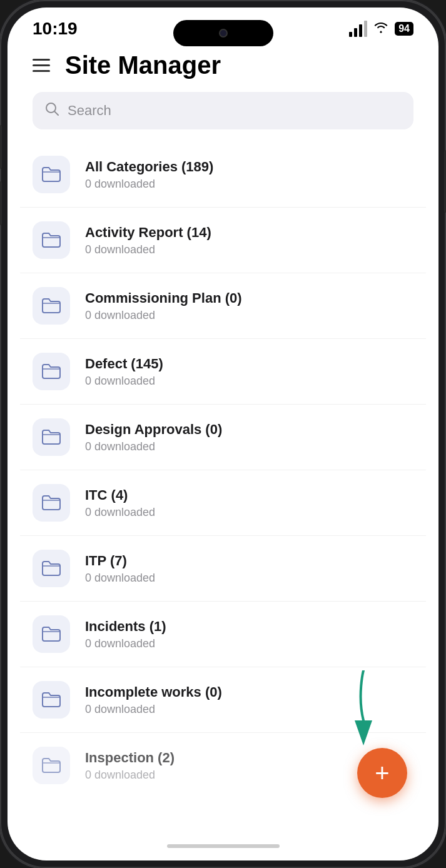 This screenshot has height=868, width=446. What do you see at coordinates (55, 29) in the screenshot?
I see `status-time: 10:19` at bounding box center [55, 29].